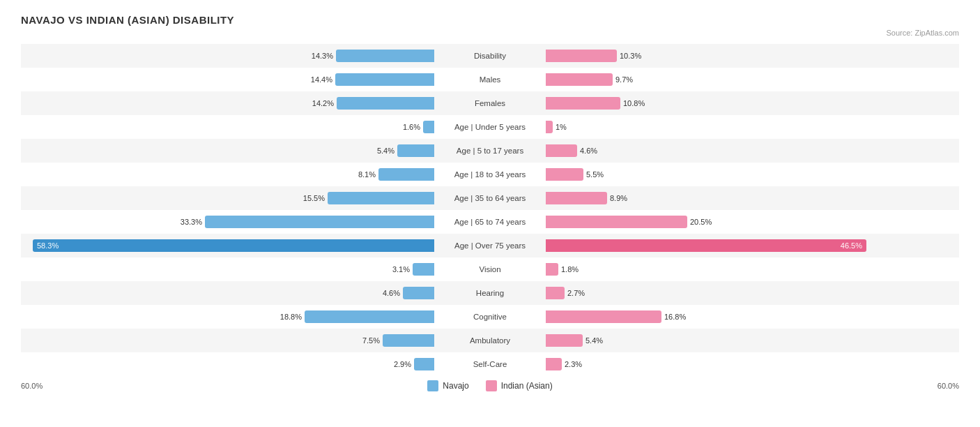 The image size is (980, 427). Describe the element at coordinates (367, 174) in the screenshot. I see `navajo-value: 8.1%` at that location.